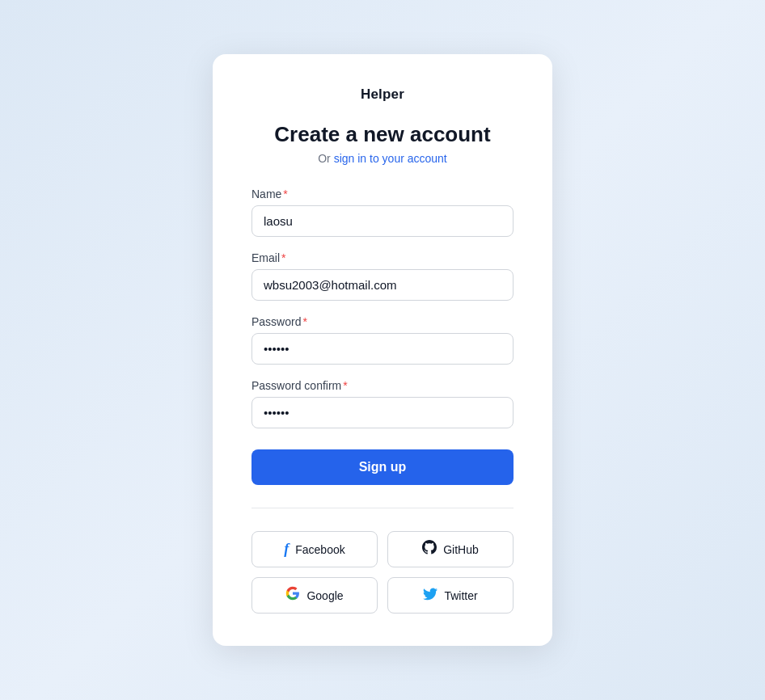 Image resolution: width=765 pixels, height=700 pixels. Describe the element at coordinates (315, 595) in the screenshot. I see `google-button: Google` at that location.